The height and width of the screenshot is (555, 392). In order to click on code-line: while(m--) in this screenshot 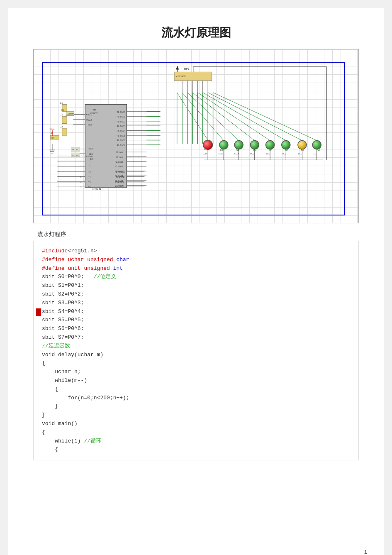, I will do `click(196, 381)`.